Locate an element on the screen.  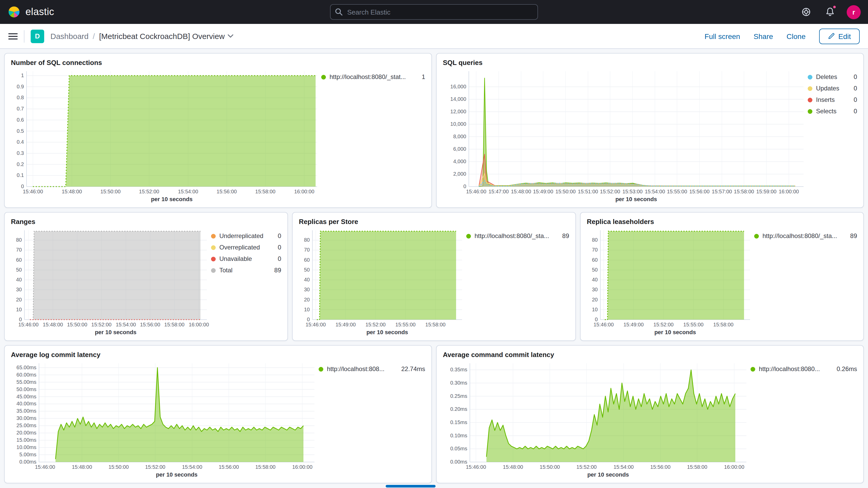
svg-text: 45.00ms is located at coordinates (26, 396).